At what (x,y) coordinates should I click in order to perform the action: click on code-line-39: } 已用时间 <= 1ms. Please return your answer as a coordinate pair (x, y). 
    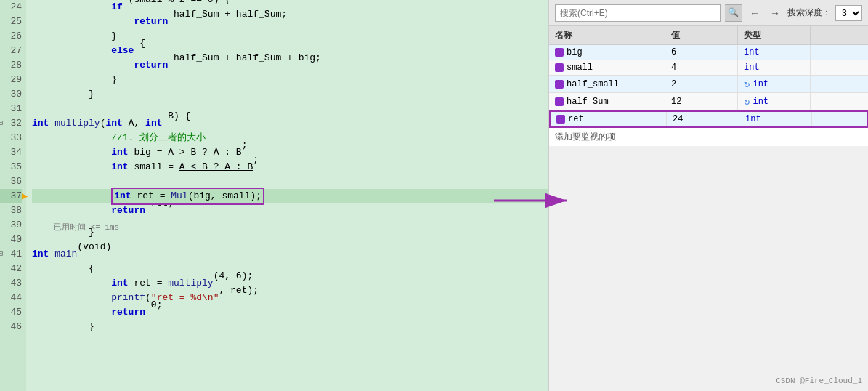
    Looking at the image, I should click on (291, 225).